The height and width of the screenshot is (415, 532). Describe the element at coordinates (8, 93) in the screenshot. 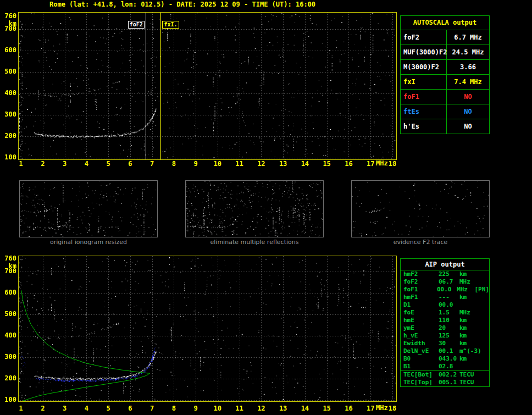

I see `y-axis-tick-label: 400` at that location.